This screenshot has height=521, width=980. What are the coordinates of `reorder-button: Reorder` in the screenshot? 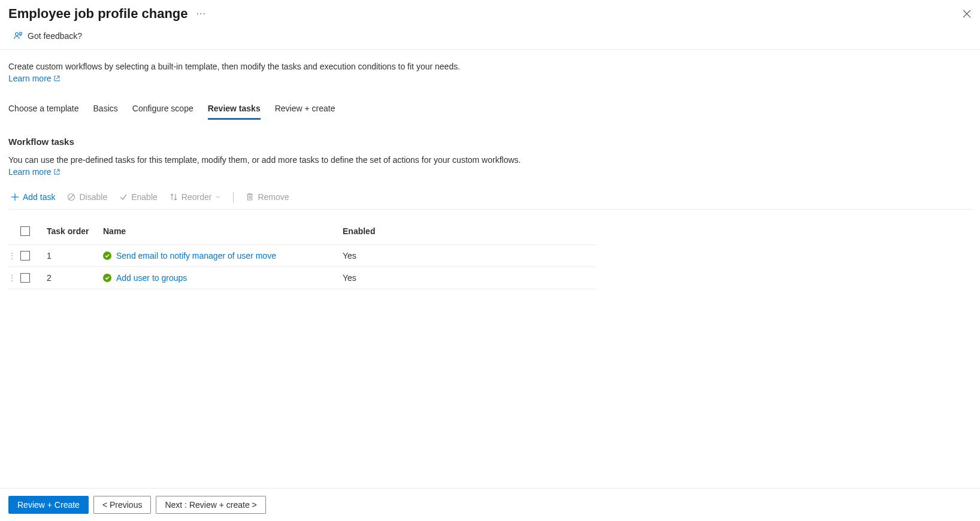 It's located at (195, 197).